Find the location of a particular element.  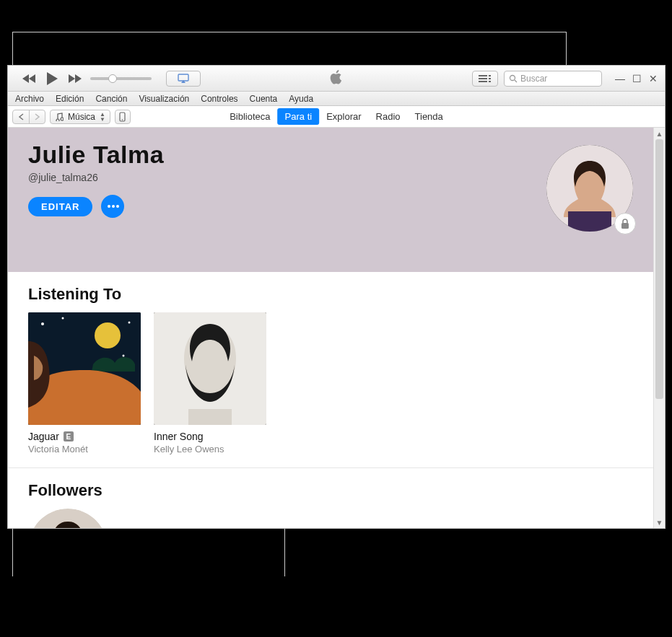

music-note-icon is located at coordinates (59, 117).